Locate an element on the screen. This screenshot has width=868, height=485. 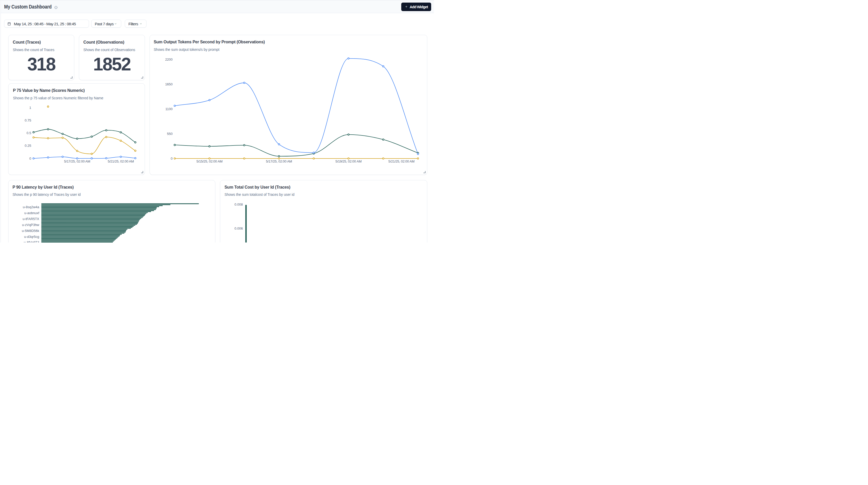
svg-text: u-8fVa9T3 is located at coordinates (31, 241).